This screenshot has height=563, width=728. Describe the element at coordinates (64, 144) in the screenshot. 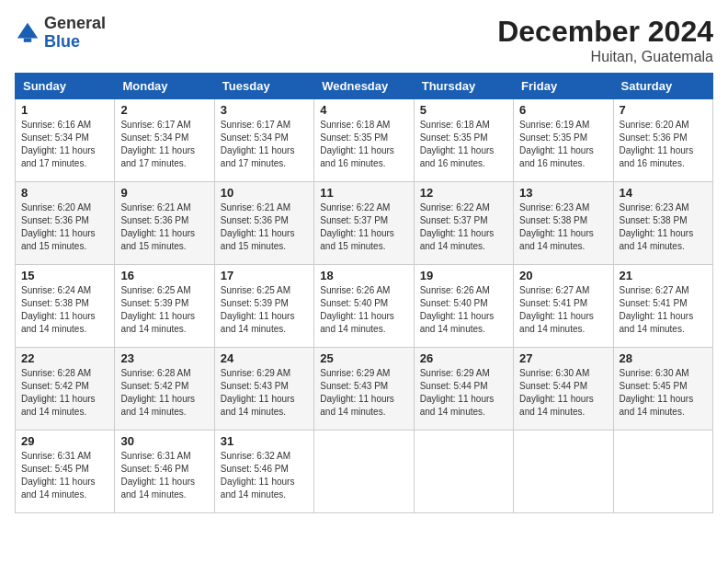

I see `day-info: Sunrise: 6:16 AMSunset: 5:34 PMDaylight:…` at that location.